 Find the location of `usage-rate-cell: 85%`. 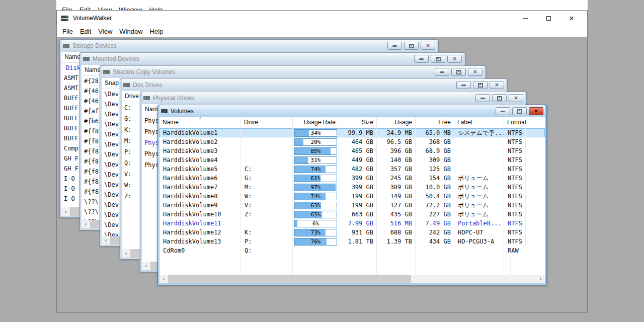

usage-rate-cell: 85% is located at coordinates (316, 151).